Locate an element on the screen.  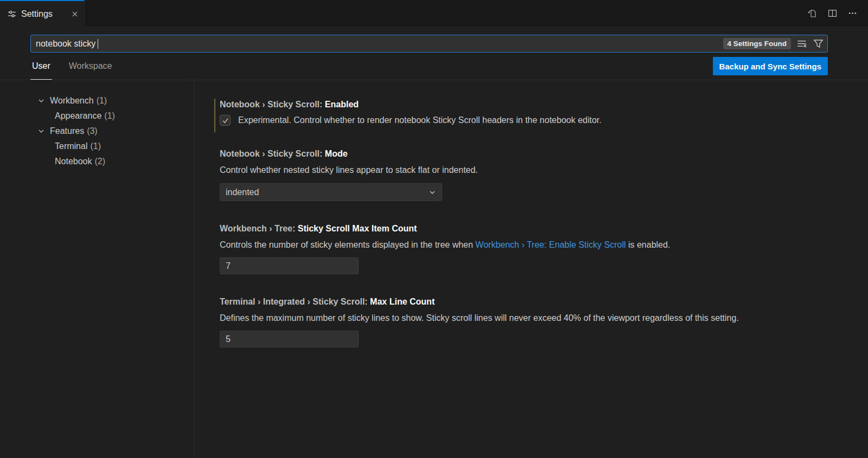
toc-item-appearance: Appearance (1) is located at coordinates (97, 116).